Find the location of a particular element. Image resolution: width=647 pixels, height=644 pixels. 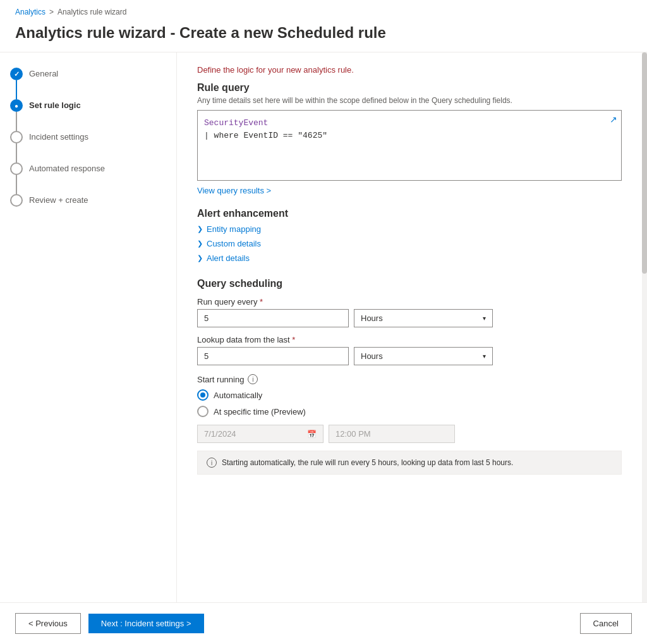

entity-mapping-label: Entity mapping is located at coordinates (234, 229).